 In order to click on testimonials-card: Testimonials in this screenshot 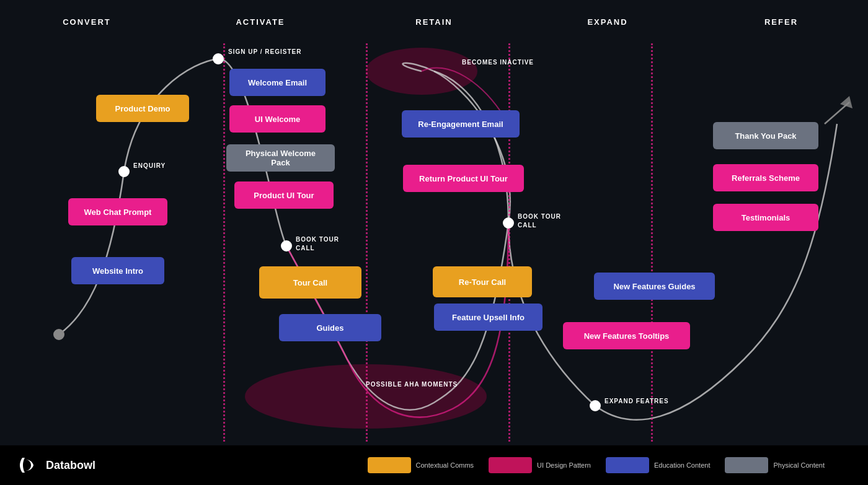, I will do `click(766, 217)`.